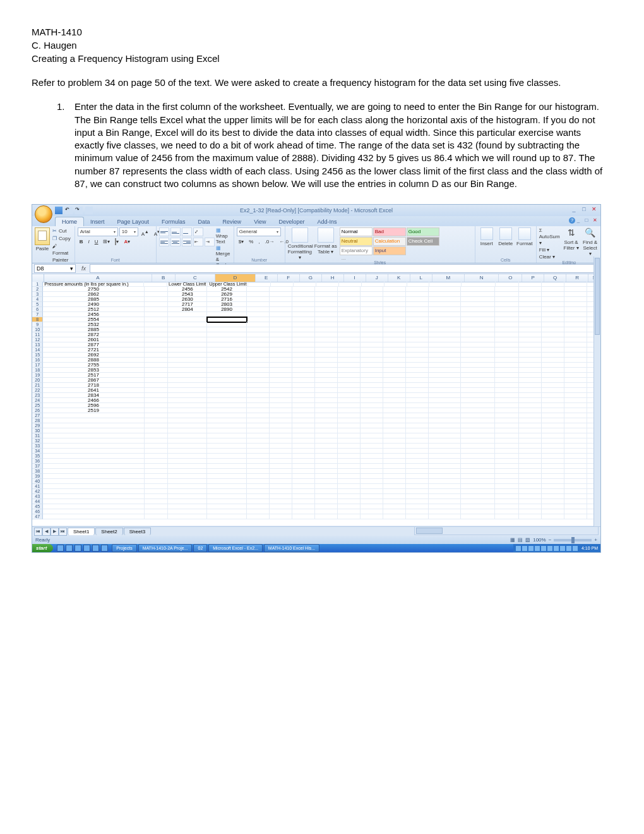  What do you see at coordinates (38, 466) in the screenshot?
I see `row-header: 37` at bounding box center [38, 466].